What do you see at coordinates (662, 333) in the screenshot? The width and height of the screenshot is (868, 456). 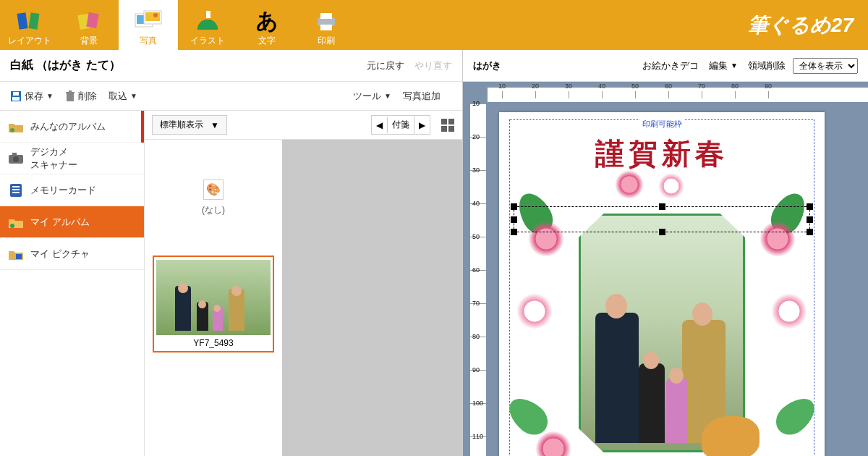 I see `photo-frame-octagon` at bounding box center [662, 333].